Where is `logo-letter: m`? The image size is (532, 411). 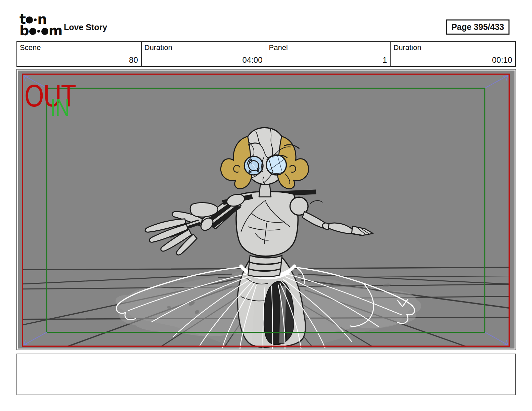
logo-letter: m is located at coordinates (55, 31).